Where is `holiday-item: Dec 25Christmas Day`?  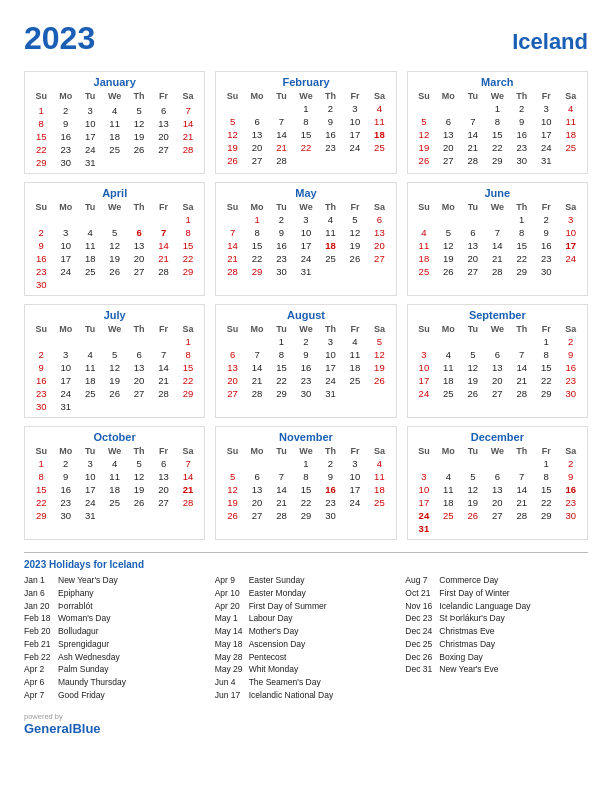
holiday-item: Dec 25Christmas Day is located at coordinates (496, 644).